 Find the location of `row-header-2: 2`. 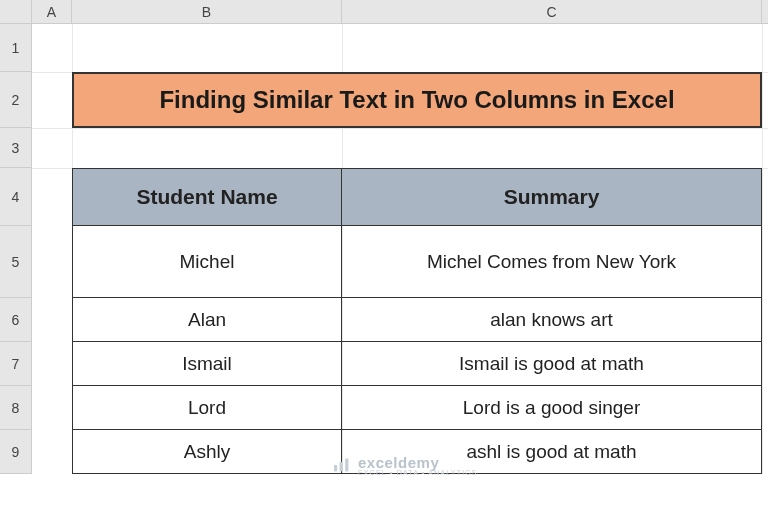

row-header-2: 2 is located at coordinates (16, 100).